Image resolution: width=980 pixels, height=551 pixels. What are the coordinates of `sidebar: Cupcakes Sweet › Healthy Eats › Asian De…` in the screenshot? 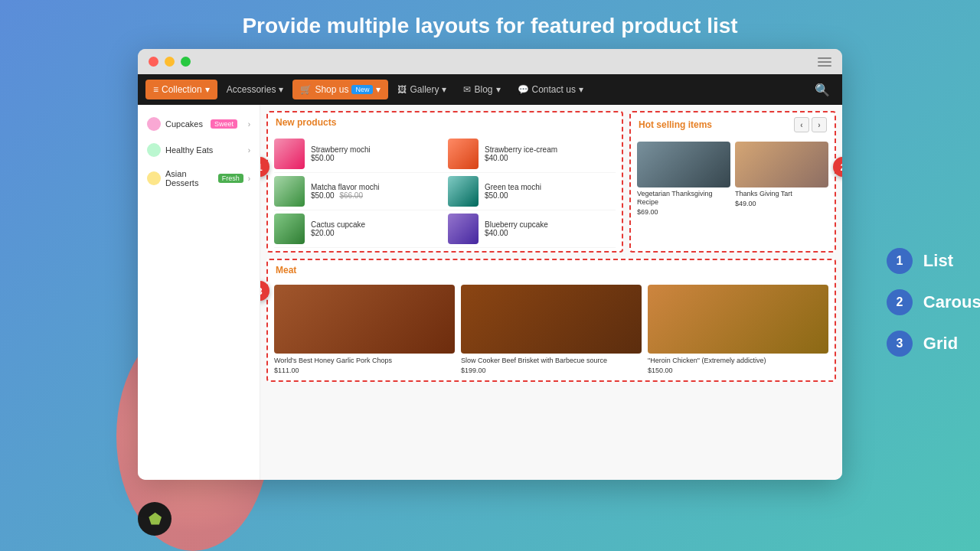 It's located at (199, 292).